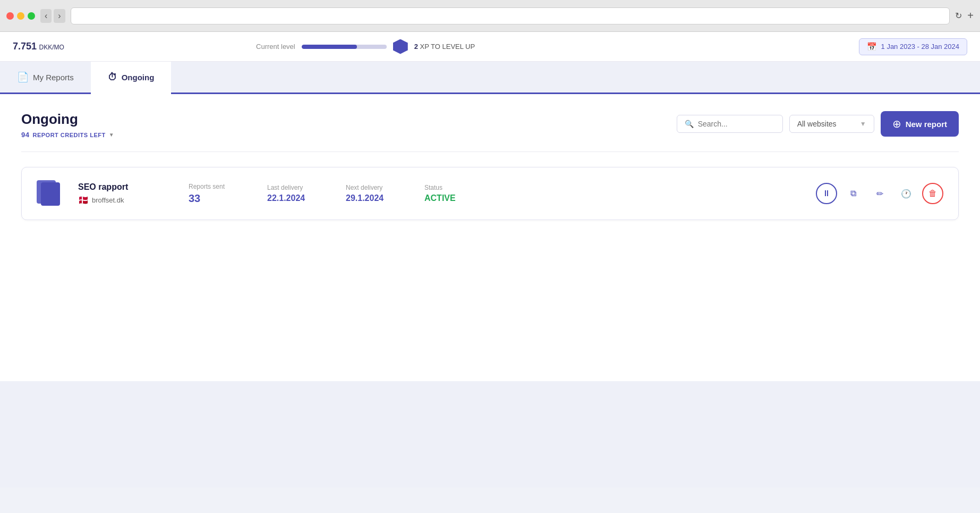 The height and width of the screenshot is (513, 980). I want to click on header-controls: 🔍 All websites ▼ ⊕ New report, so click(818, 124).